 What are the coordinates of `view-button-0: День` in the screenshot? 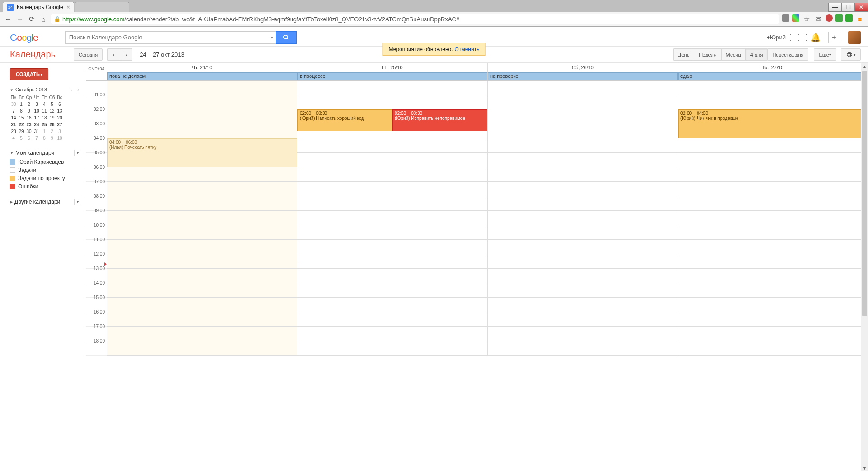 It's located at (684, 54).